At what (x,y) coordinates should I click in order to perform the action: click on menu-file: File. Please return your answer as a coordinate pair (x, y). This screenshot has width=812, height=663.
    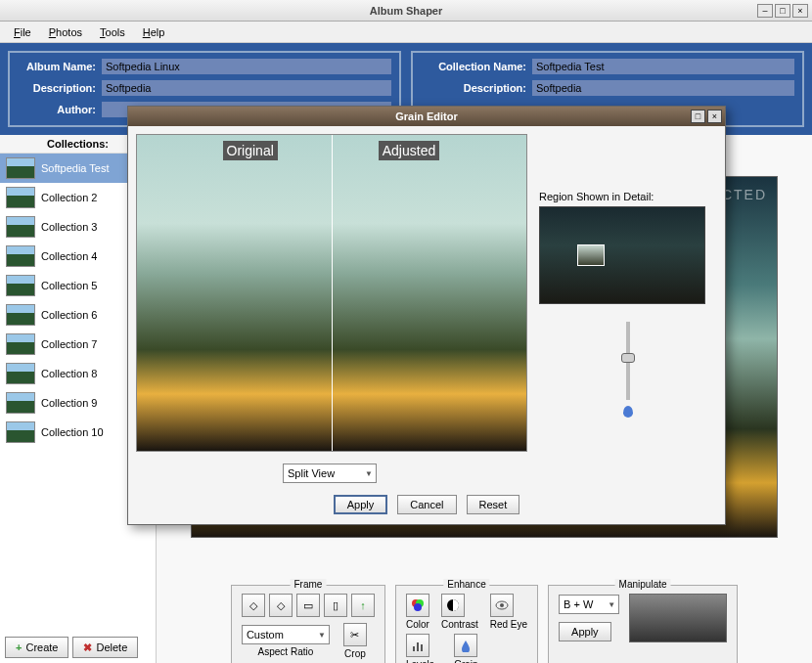
    Looking at the image, I should click on (23, 32).